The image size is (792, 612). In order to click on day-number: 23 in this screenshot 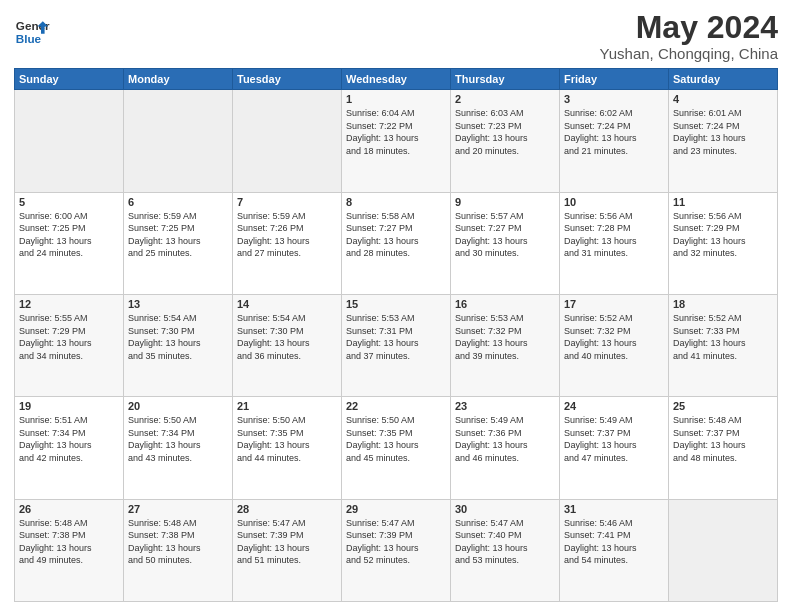, I will do `click(505, 406)`.